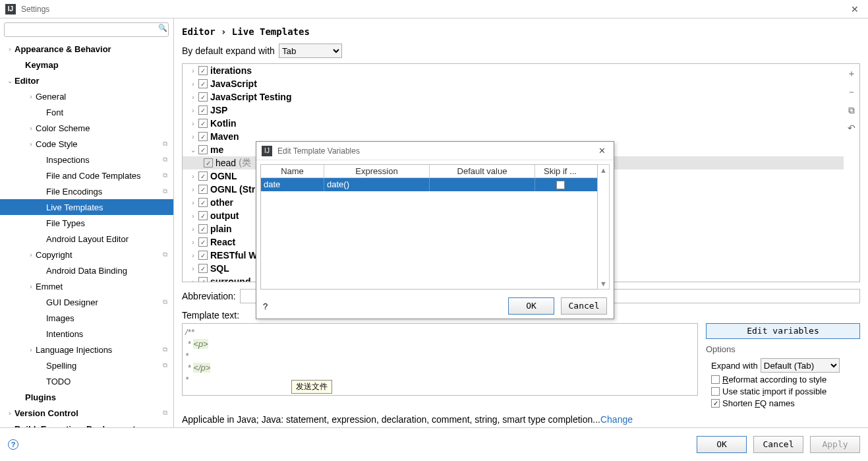 The height and width of the screenshot is (461, 868). Describe the element at coordinates (87, 302) in the screenshot. I see `sidebar-item: GUI Designer⧉` at that location.